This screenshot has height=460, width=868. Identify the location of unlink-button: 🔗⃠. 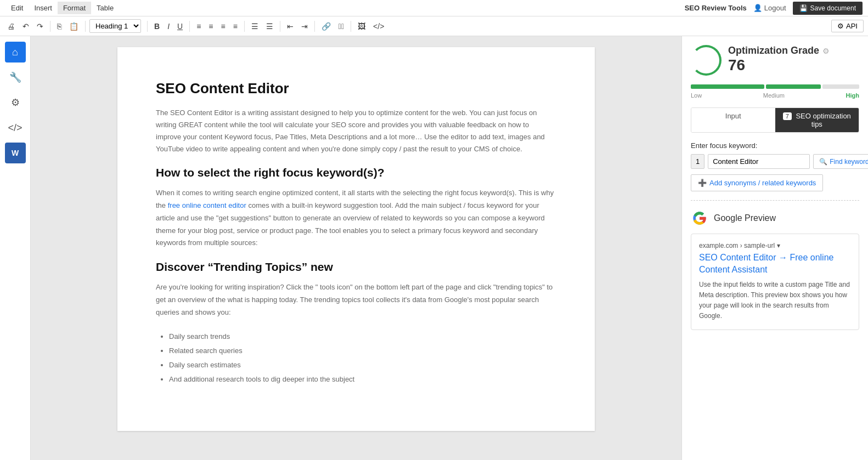
(341, 26).